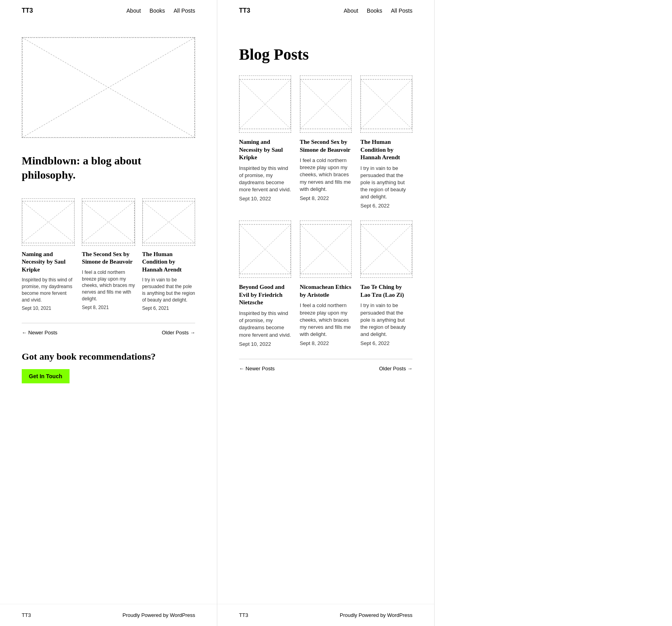  What do you see at coordinates (386, 183) in the screenshot?
I see `right-card-excerpt-3: I try in vain to be persuaded that the p…` at bounding box center [386, 183].